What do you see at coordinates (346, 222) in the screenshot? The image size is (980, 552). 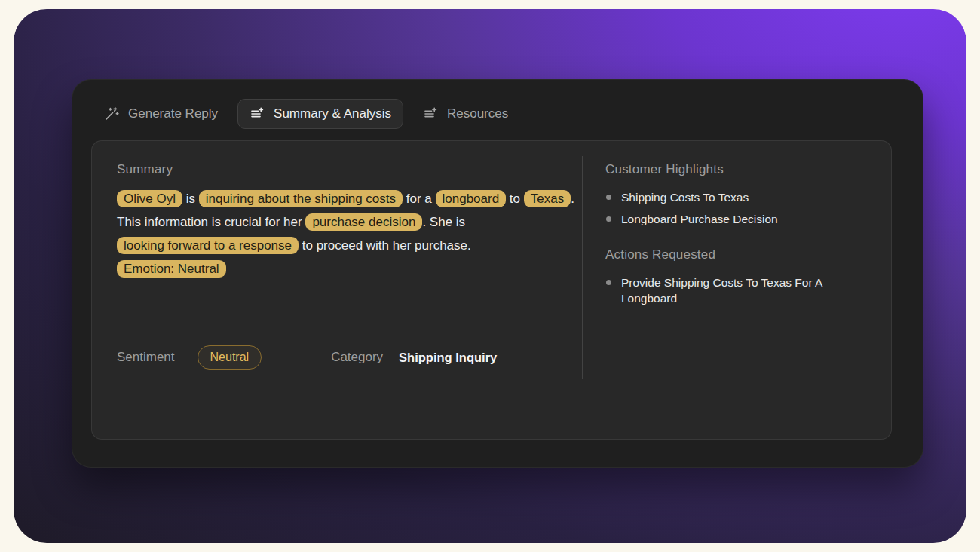 I see `summary-section: Summary Olive Oyl is inquiring about the…` at bounding box center [346, 222].